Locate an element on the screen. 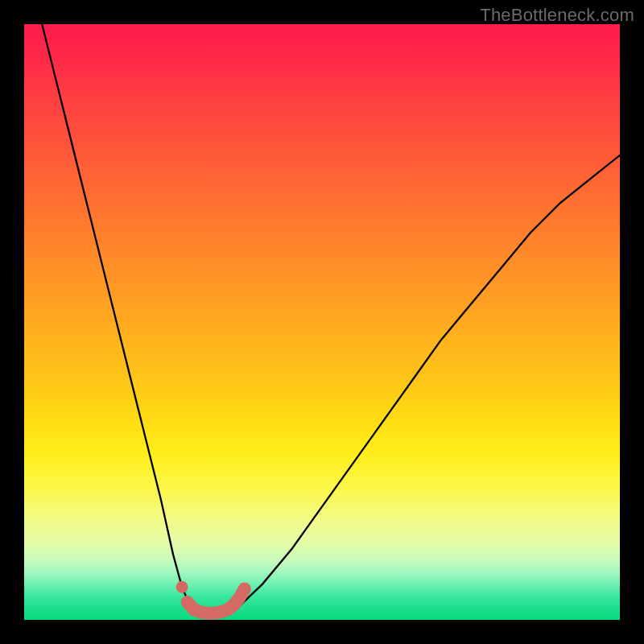 This screenshot has height=644, width=644. trough-marker-dot is located at coordinates (182, 588).